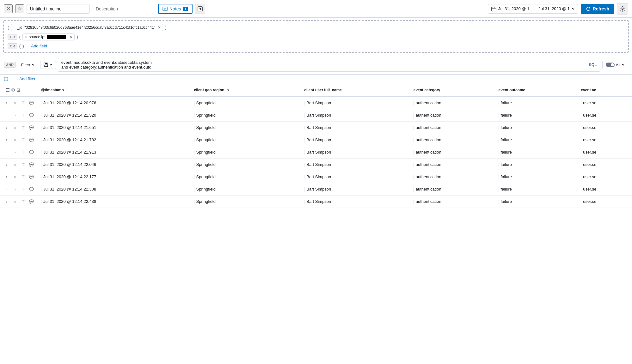 The width and height of the screenshot is (632, 364). I want to click on category-col-label: event.category, so click(427, 90).